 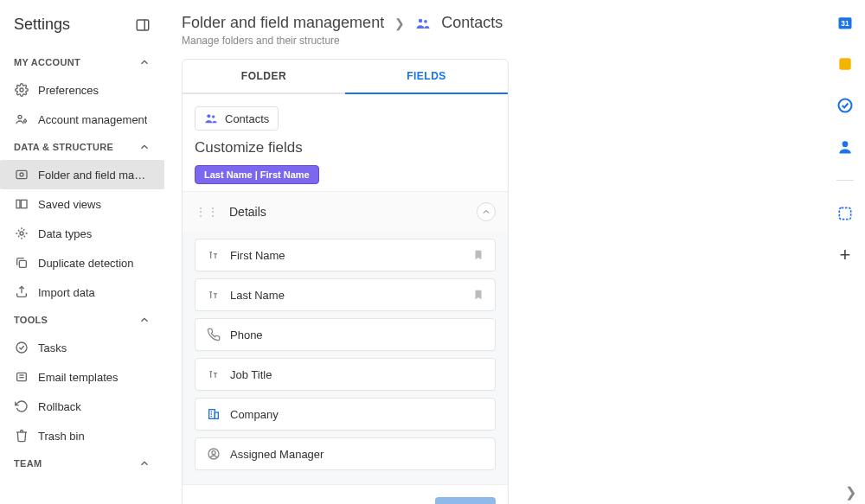 I want to click on section-team: TEAM, so click(x=82, y=463).